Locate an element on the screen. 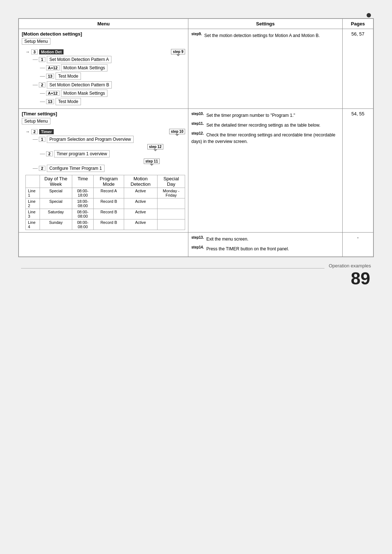 Image resolution: width=392 pixels, height=554 pixels. header-settings: Settings is located at coordinates (266, 24).